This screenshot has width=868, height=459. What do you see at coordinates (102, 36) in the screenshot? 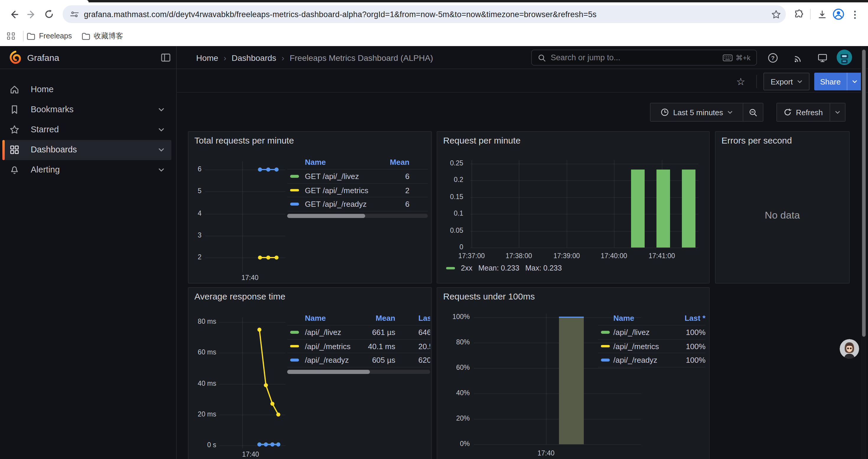
I see `bookmark-folder-blogs: 收藏博客` at bounding box center [102, 36].